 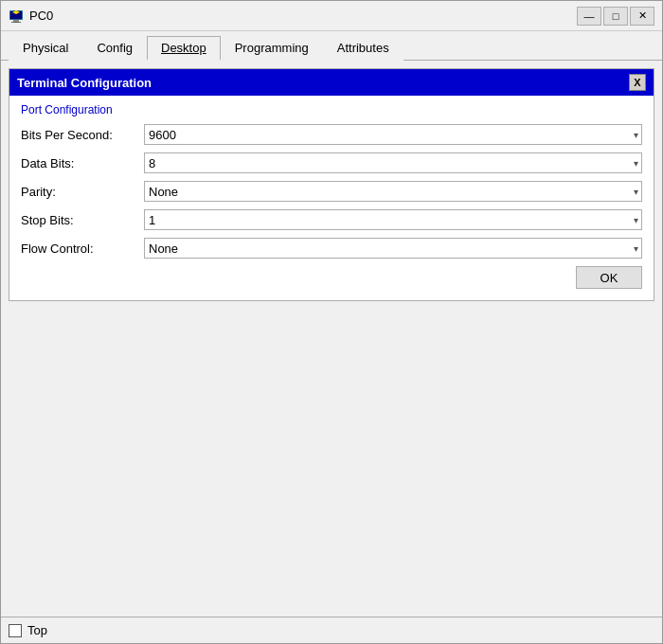 What do you see at coordinates (38, 631) in the screenshot?
I see `top-label: Top` at bounding box center [38, 631].